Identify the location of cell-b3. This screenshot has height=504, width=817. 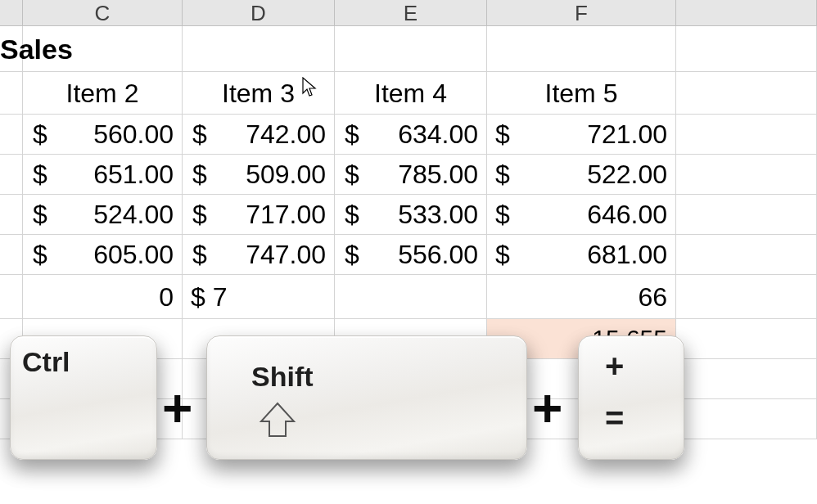
(11, 214).